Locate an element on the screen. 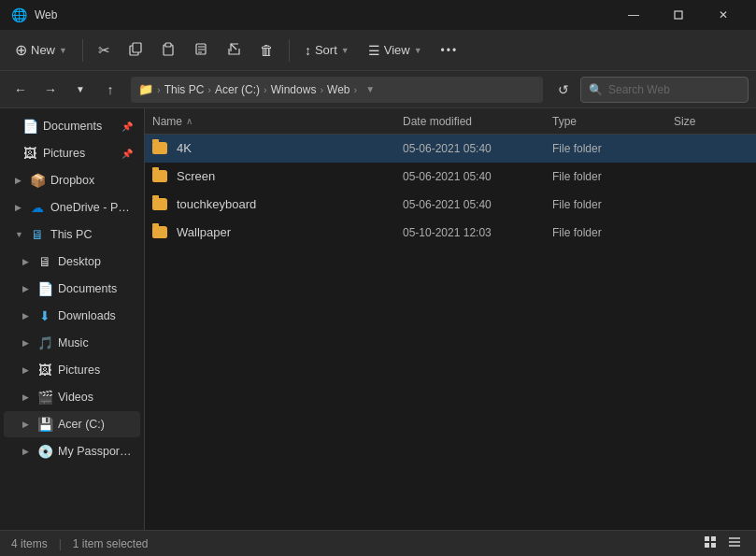 Image resolution: width=756 pixels, height=556 pixels. sidebar-item-documents2: ▶ 📄 Documents is located at coordinates (72, 289).